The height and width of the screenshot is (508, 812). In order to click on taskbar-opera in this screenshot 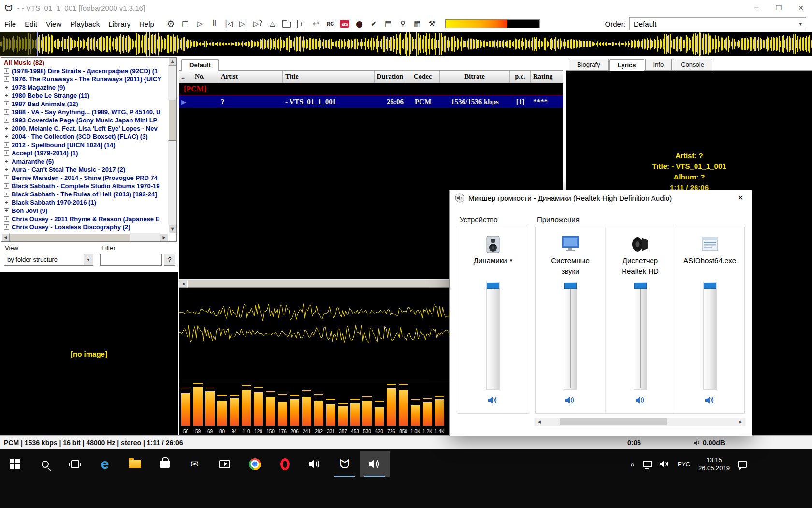, I will do `click(285, 464)`.